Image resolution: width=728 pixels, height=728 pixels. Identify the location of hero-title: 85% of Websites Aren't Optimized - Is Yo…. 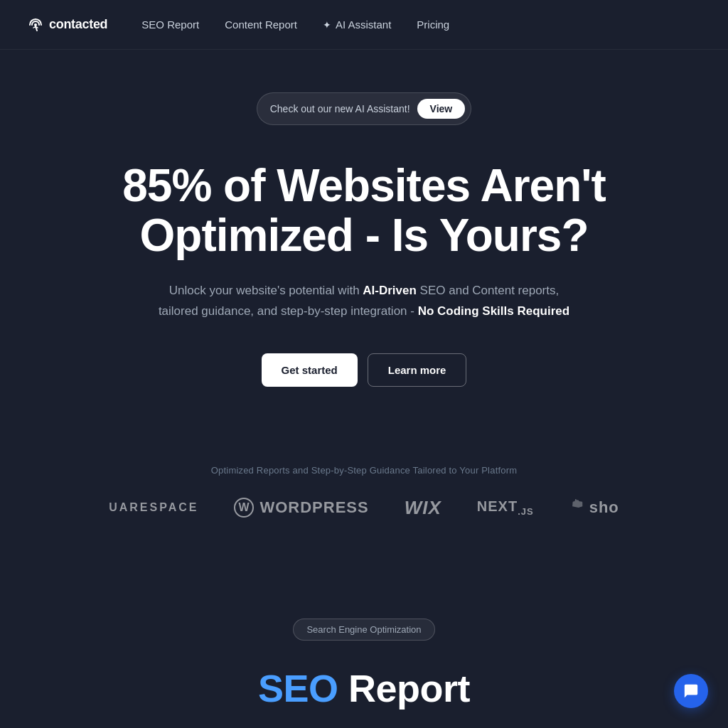
(364, 210).